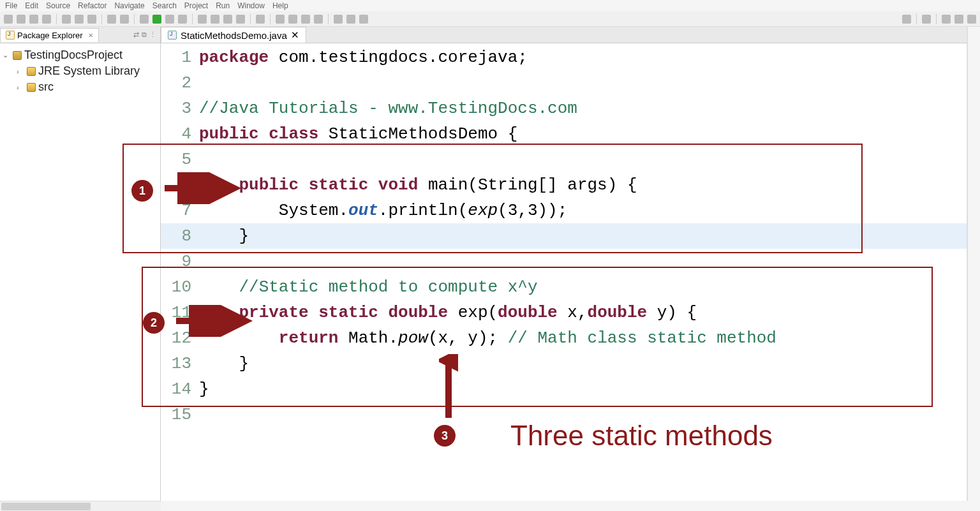 This screenshot has width=980, height=511. I want to click on code-line: 1package com.testingdocs.corejava;, so click(564, 57).